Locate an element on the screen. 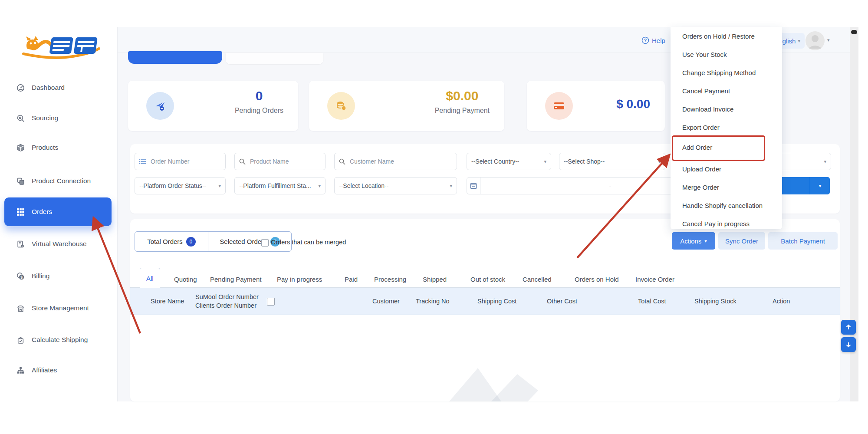 The width and height of the screenshot is (868, 434). tab-pay-in-progress: Pay in progress is located at coordinates (299, 279).